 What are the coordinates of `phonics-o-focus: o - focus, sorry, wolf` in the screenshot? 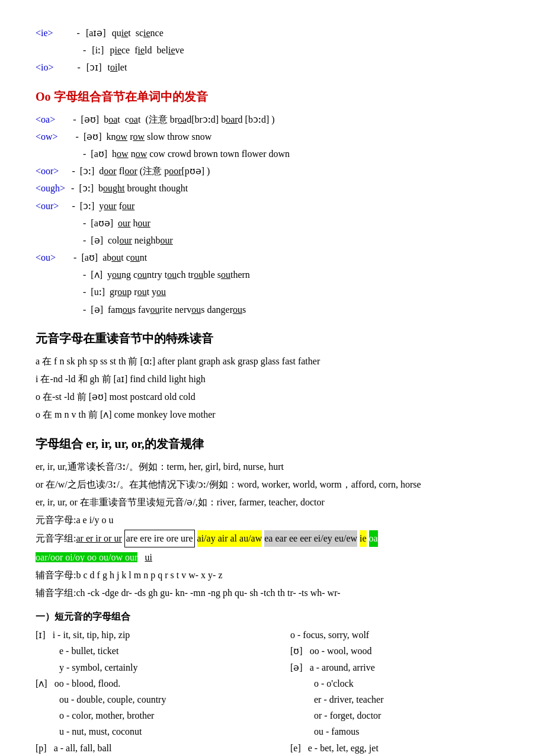 It's located at (400, 635).